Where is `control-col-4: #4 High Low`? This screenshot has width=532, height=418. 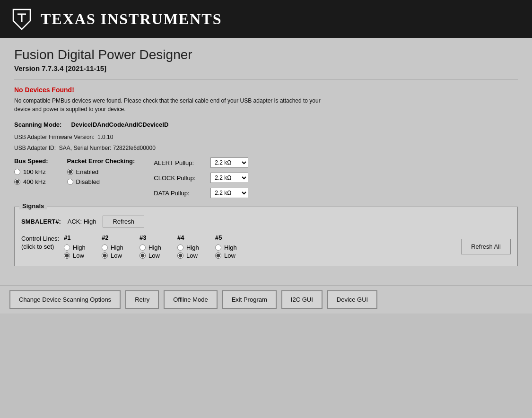
control-col-4: #4 High Low is located at coordinates (196, 247).